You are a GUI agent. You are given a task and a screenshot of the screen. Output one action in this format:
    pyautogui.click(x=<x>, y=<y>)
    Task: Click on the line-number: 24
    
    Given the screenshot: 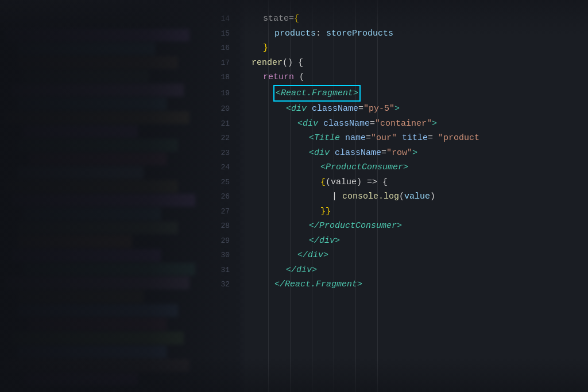 What is the action you would take?
    pyautogui.click(x=221, y=168)
    